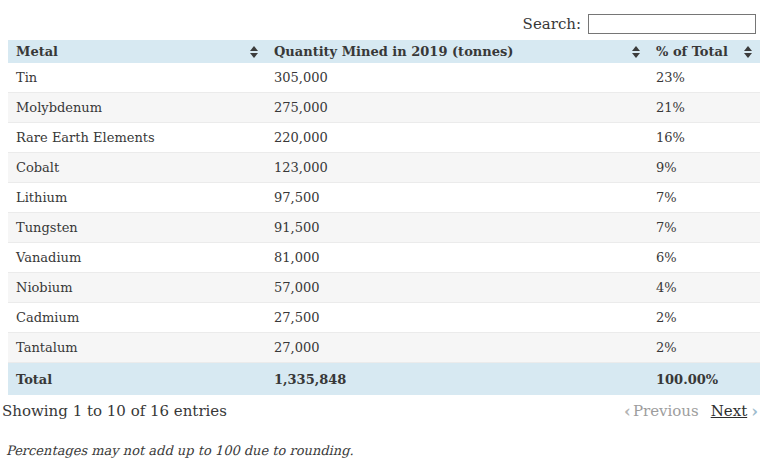 Image resolution: width=768 pixels, height=466 pixels. Describe the element at coordinates (666, 411) in the screenshot. I see `previous-button: Previous` at that location.